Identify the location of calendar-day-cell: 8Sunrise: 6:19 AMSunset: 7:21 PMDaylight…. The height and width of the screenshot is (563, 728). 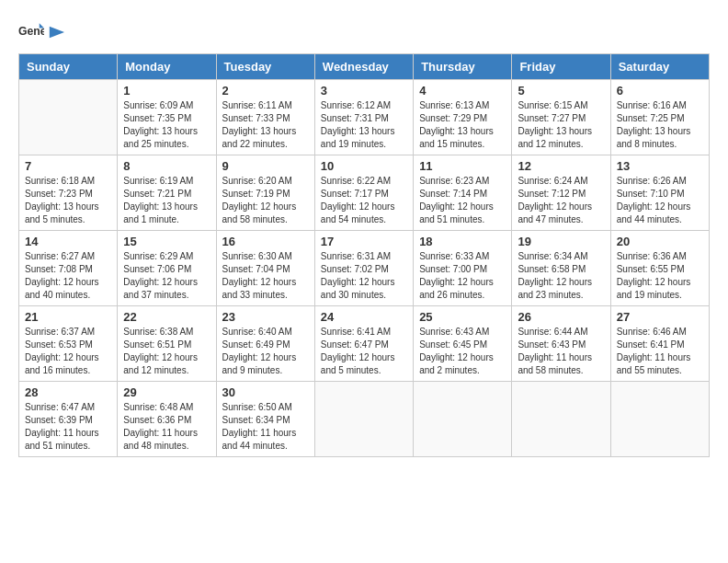
(167, 193).